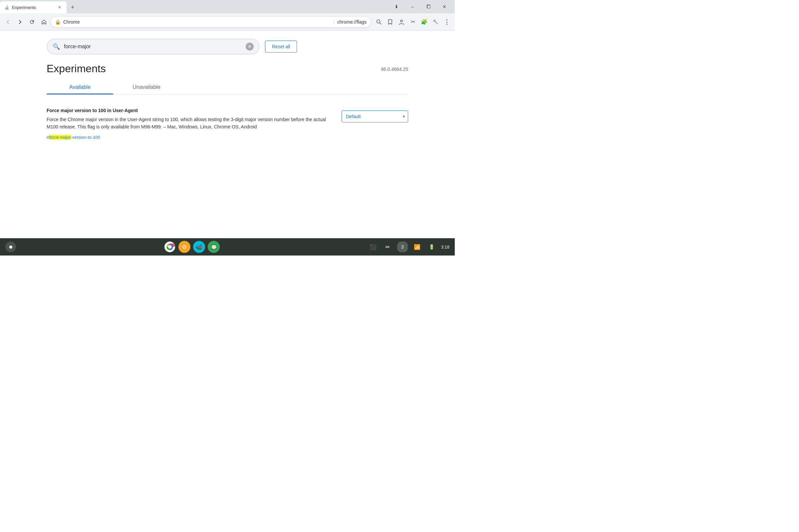 This screenshot has height=532, width=799. I want to click on search-area: 🔍 ✕ Reset all, so click(227, 43).